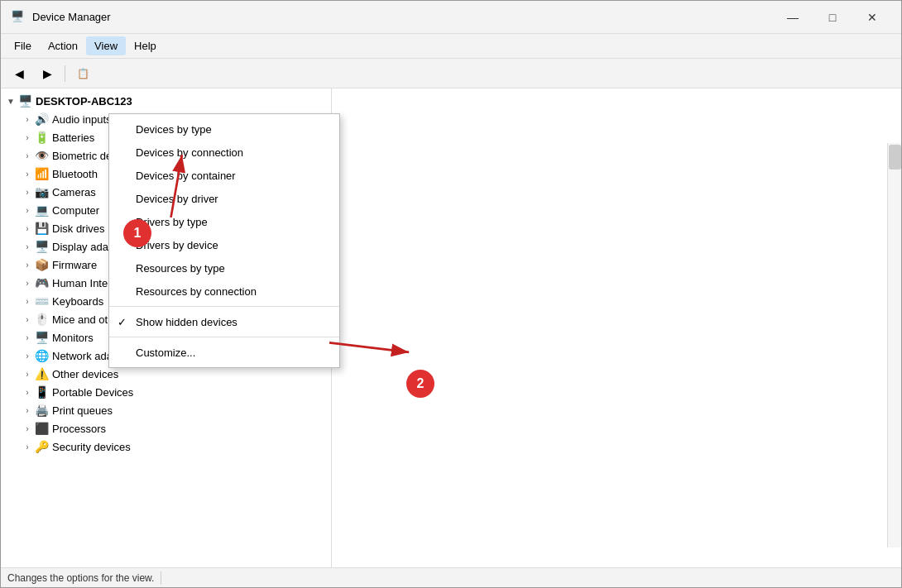 The image size is (902, 588). Describe the element at coordinates (224, 268) in the screenshot. I see `menu-item-resources-by-type: Resources by type` at that location.